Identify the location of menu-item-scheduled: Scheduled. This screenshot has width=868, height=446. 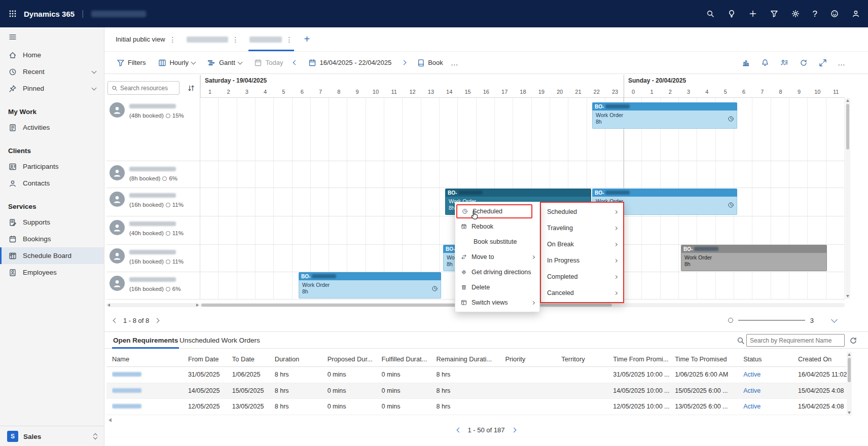
(494, 211).